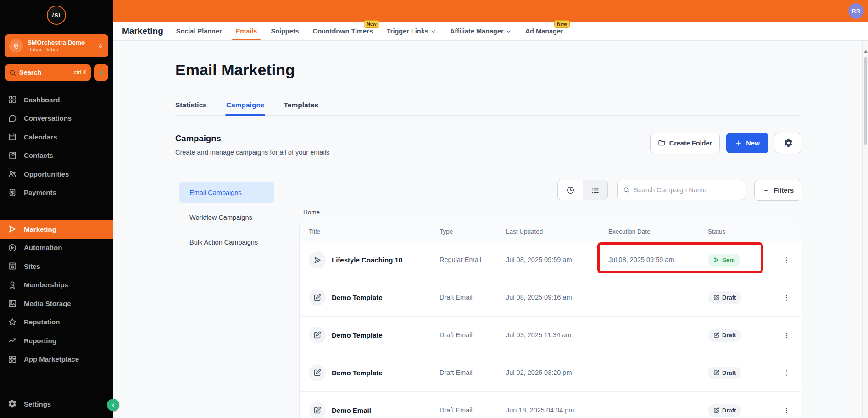 This screenshot has height=418, width=868. What do you see at coordinates (252, 152) in the screenshot?
I see `section-subtitle: Create and manage campaigns for all of y…` at bounding box center [252, 152].